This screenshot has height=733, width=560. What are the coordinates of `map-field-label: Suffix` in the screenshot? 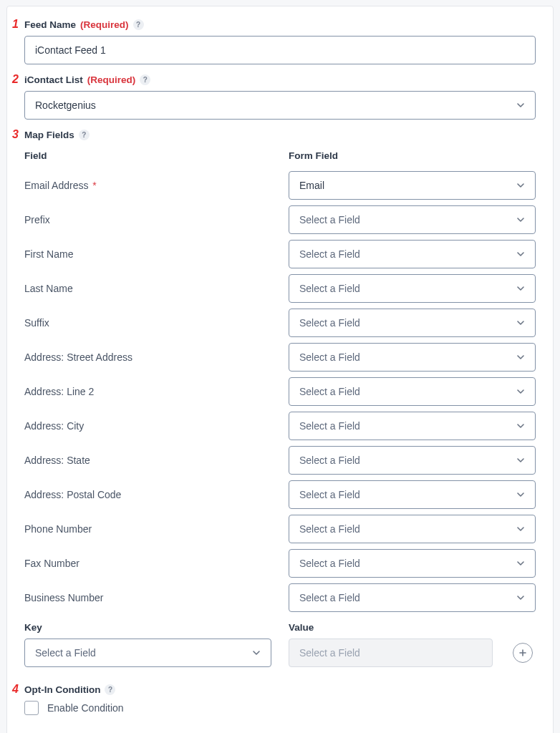 It's located at (148, 323).